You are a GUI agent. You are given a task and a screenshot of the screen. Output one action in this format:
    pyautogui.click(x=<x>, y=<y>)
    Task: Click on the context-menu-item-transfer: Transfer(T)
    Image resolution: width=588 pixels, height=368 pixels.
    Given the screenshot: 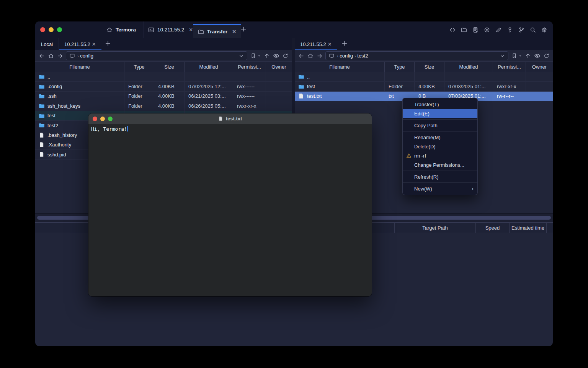 What is the action you would take?
    pyautogui.click(x=440, y=104)
    